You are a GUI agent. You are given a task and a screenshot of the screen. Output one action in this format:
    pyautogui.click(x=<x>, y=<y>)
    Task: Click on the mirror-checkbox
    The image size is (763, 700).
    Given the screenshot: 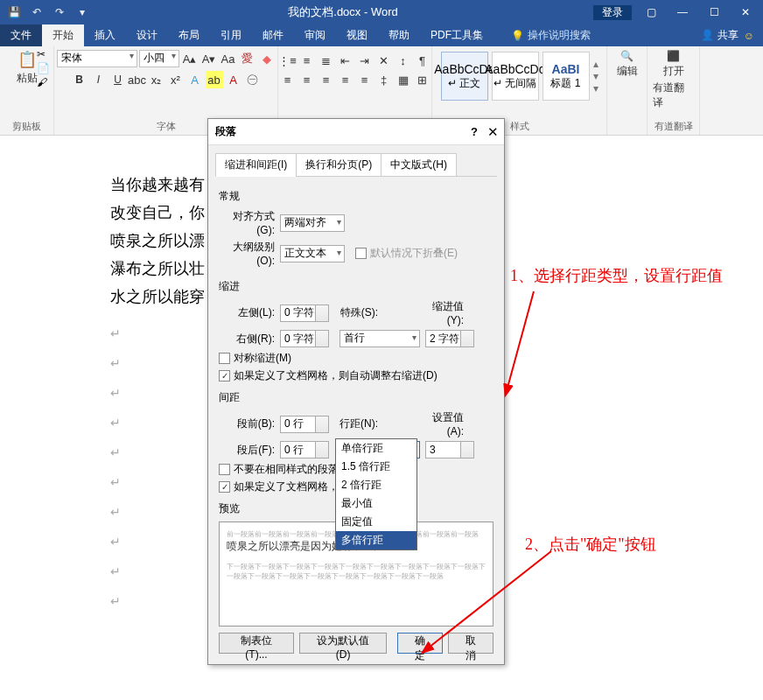 What is the action you would take?
    pyautogui.click(x=224, y=359)
    